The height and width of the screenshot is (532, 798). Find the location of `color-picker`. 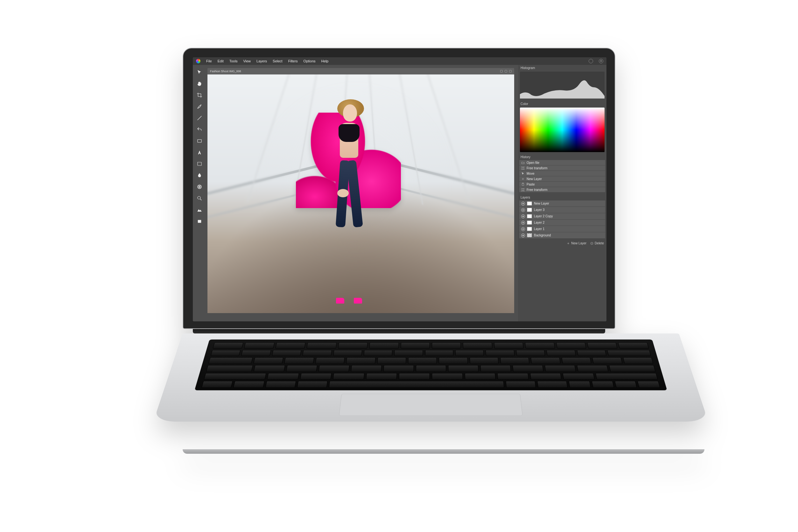

color-picker is located at coordinates (562, 130).